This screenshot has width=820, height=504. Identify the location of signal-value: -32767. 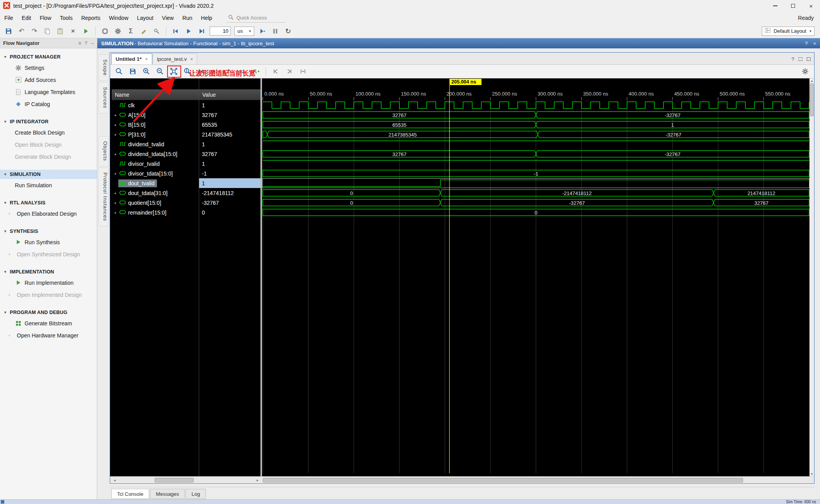
(230, 203).